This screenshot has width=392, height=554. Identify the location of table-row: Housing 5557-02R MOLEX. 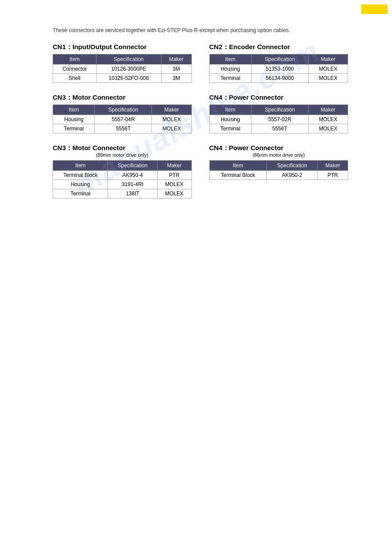
(279, 119).